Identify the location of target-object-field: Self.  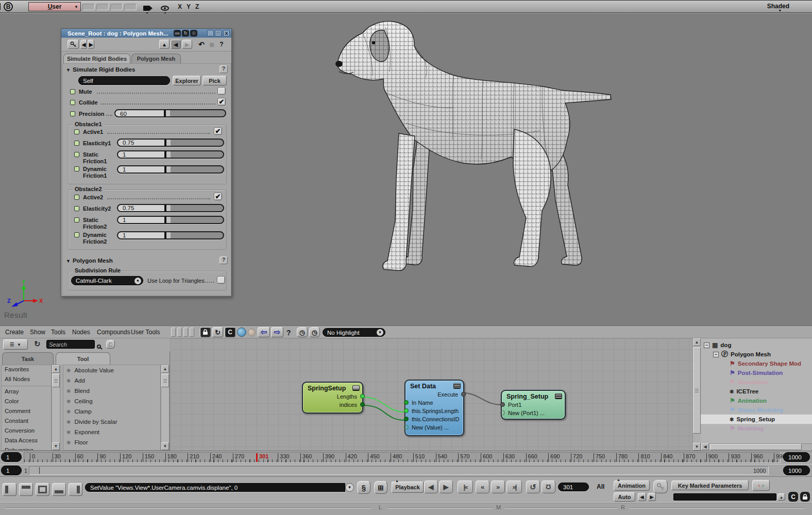
(124, 80).